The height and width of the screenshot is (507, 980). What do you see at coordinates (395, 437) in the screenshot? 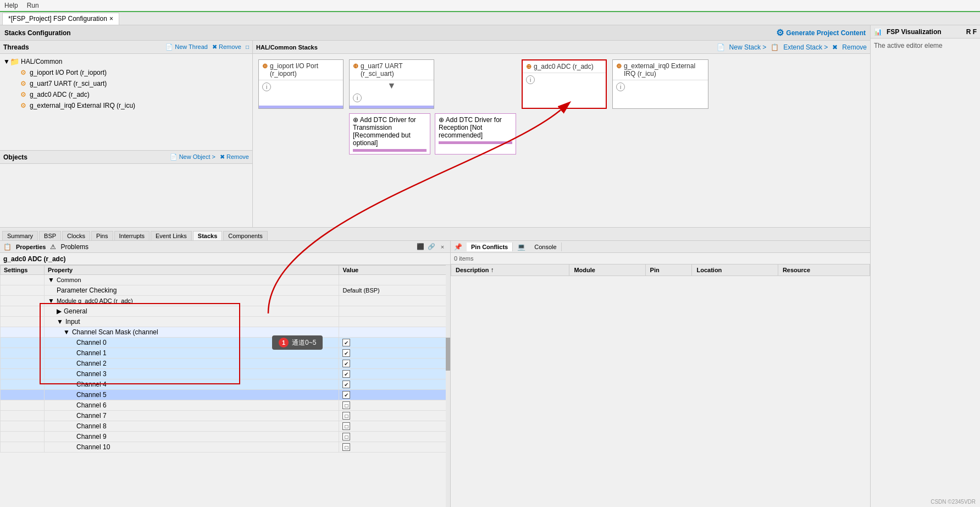
I see `value-cell: □` at bounding box center [395, 437].